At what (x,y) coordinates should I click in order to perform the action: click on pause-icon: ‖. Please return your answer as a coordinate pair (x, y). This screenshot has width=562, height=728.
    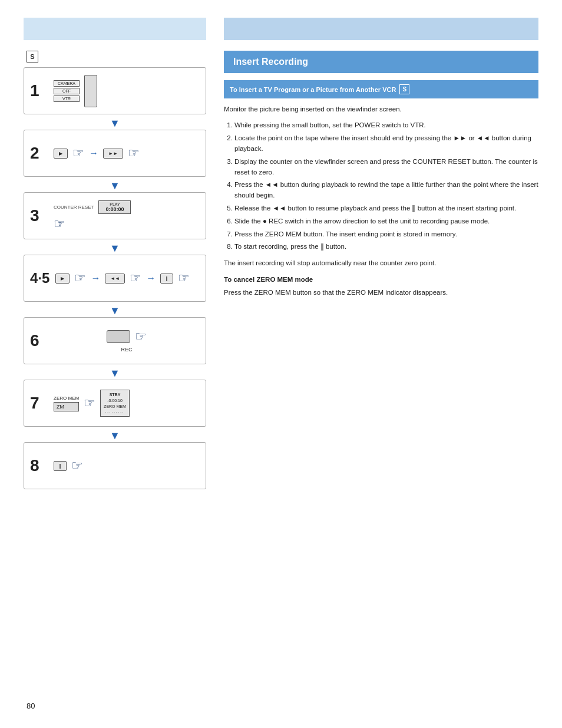
    Looking at the image, I should click on (167, 278).